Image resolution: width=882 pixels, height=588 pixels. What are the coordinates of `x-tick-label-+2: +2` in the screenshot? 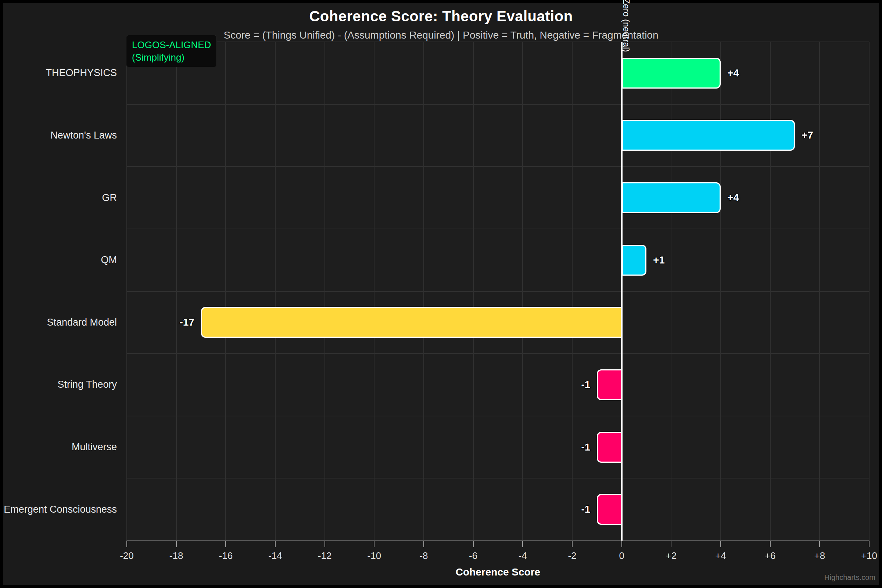 It's located at (671, 556).